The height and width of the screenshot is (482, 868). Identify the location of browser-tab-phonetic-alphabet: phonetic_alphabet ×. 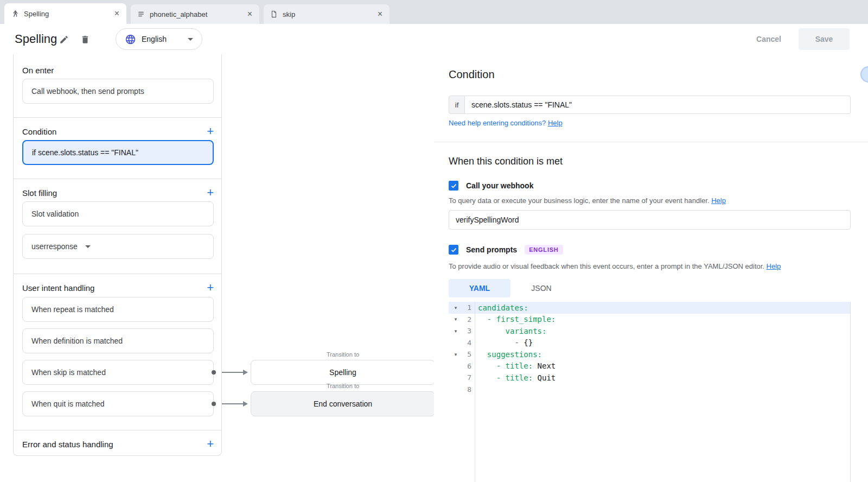
(195, 14).